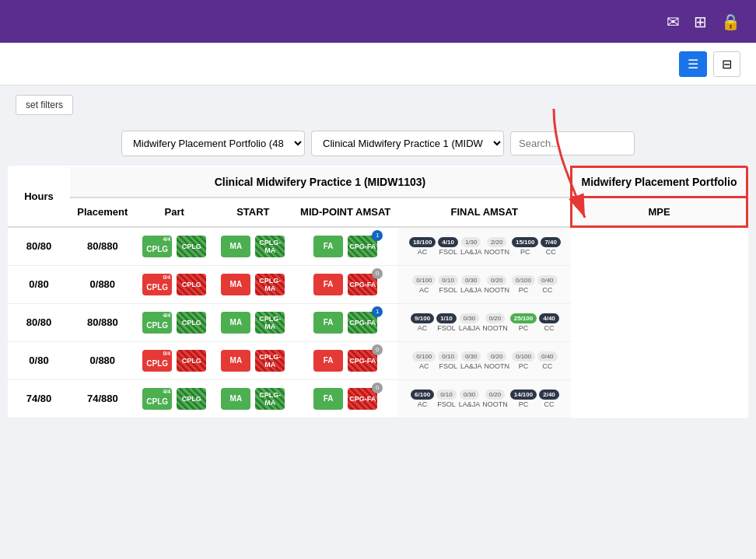  I want to click on mpe-item: 14/100 PC, so click(523, 399).